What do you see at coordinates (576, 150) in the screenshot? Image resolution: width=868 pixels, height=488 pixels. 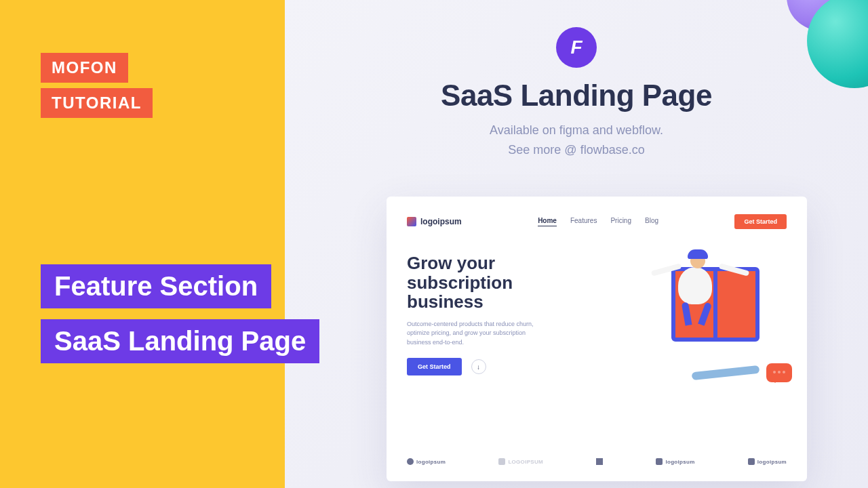 I see `page-subtitle-2: See more @ flowbase.co` at bounding box center [576, 150].